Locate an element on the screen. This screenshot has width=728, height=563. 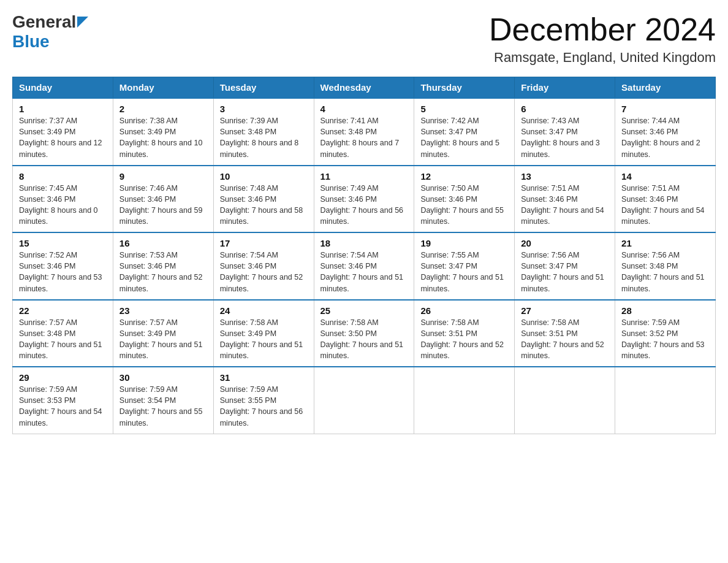
calendar-cell: 19 Sunrise: 7:55 AM Sunset: 3:47 PM Dayl… is located at coordinates (464, 266).